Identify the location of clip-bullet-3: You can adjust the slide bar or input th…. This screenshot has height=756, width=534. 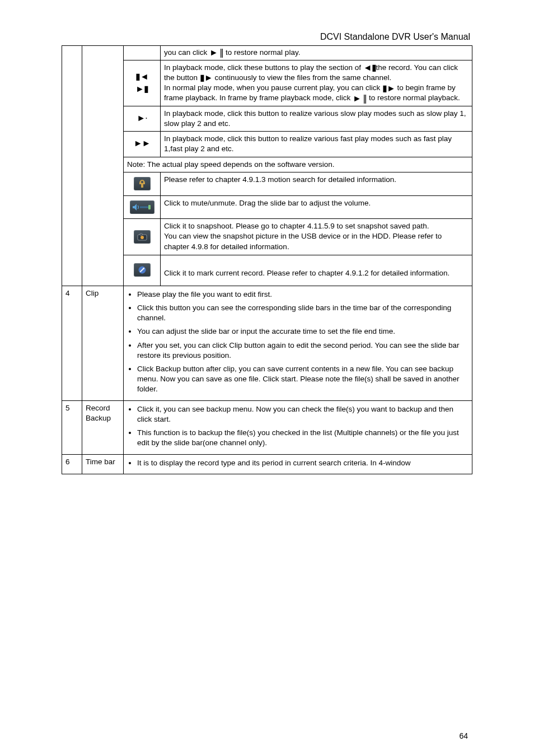
(303, 332).